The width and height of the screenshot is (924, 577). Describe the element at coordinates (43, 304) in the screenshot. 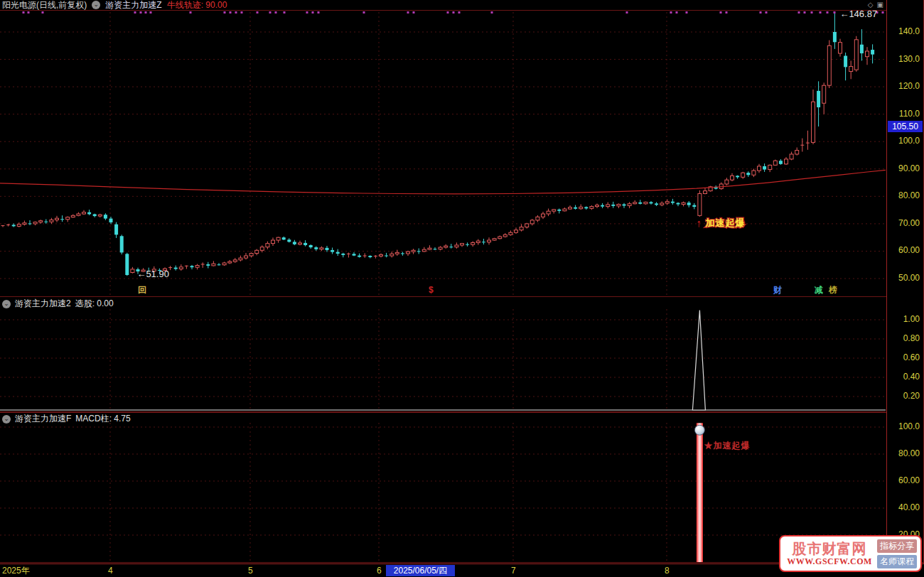

I see `mid-indicator-name: 游资主力加速2` at that location.